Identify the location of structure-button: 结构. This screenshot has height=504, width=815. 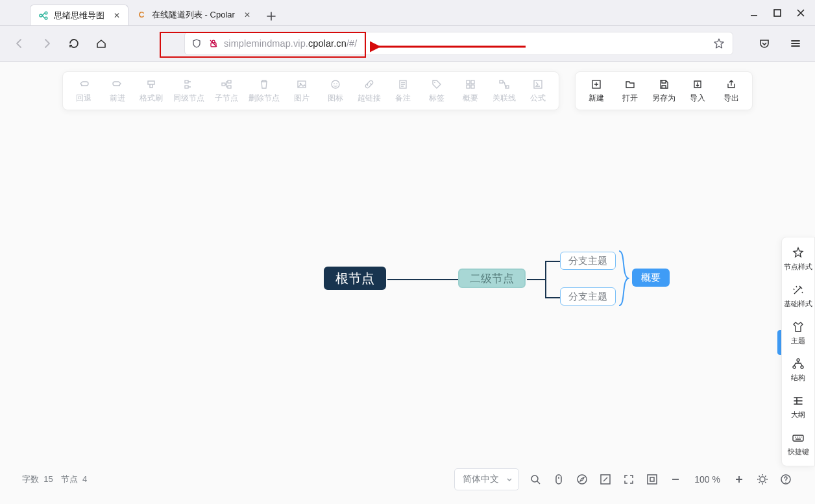
(798, 370).